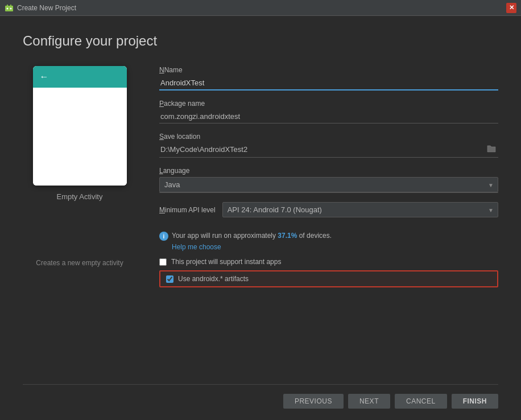  I want to click on min-api-group: Minimum API level API 24: Android 7.0 (N…, so click(329, 212).